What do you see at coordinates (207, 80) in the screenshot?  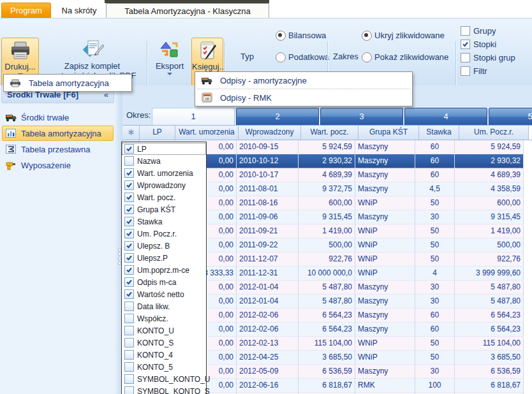 I see `truck-icon` at bounding box center [207, 80].